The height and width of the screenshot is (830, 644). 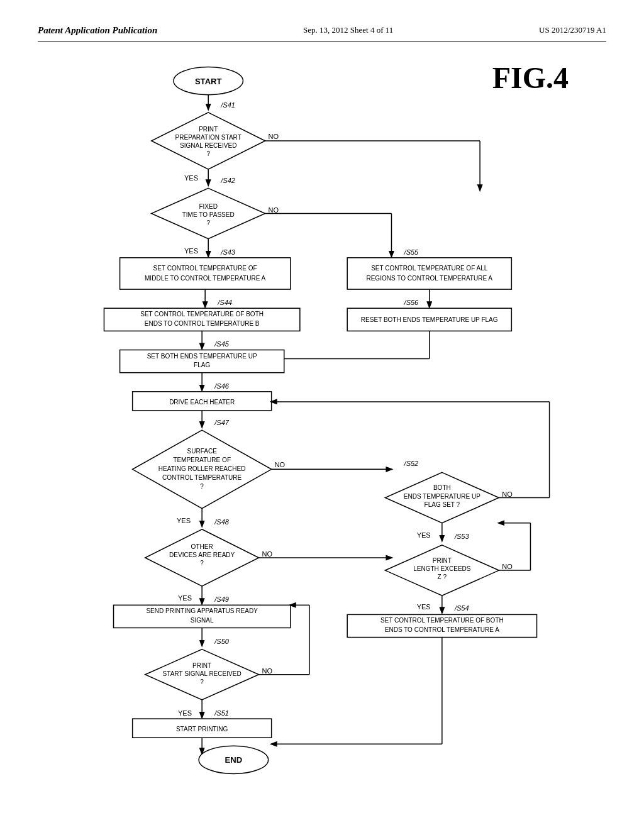 I want to click on svg-text: ENDS TO CONTROL TEMPERATURE B, so click(x=203, y=323).